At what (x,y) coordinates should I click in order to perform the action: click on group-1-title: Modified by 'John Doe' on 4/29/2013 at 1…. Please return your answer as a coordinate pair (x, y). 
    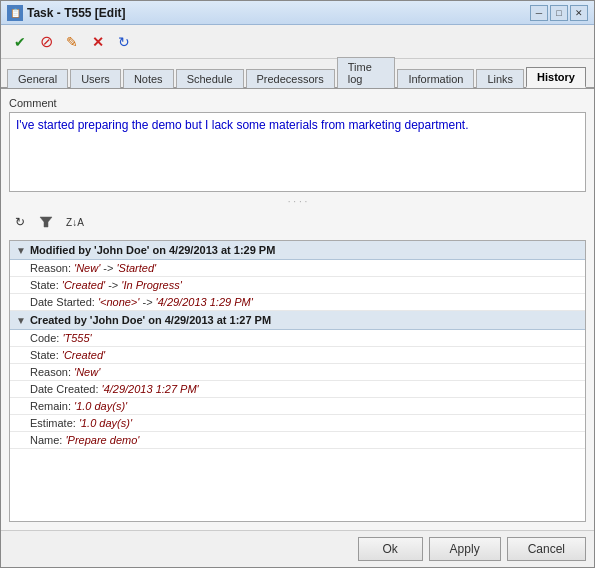
    Looking at the image, I should click on (152, 250).